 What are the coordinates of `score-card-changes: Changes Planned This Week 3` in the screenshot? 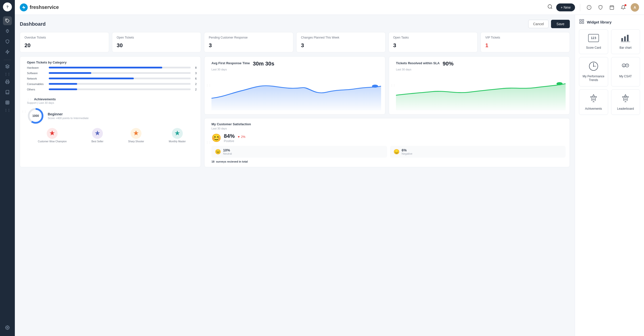 It's located at (341, 42).